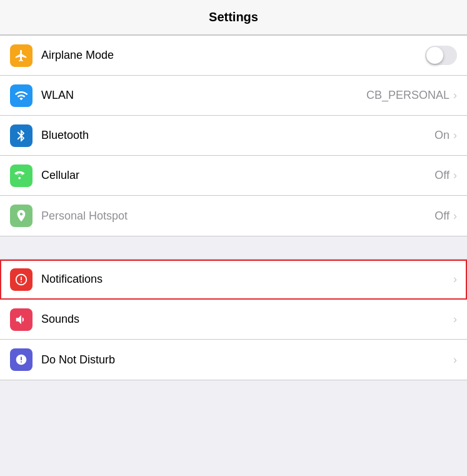 This screenshot has width=467, height=476. What do you see at coordinates (455, 319) in the screenshot?
I see `sounds-chevron: ›` at bounding box center [455, 319].